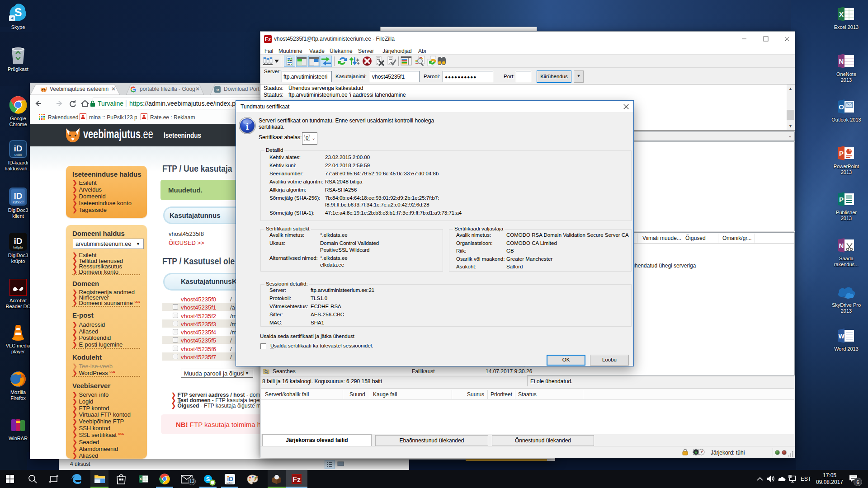  Describe the element at coordinates (18, 202) in the screenshot. I see `svg-text: igiDoc³` at that location.